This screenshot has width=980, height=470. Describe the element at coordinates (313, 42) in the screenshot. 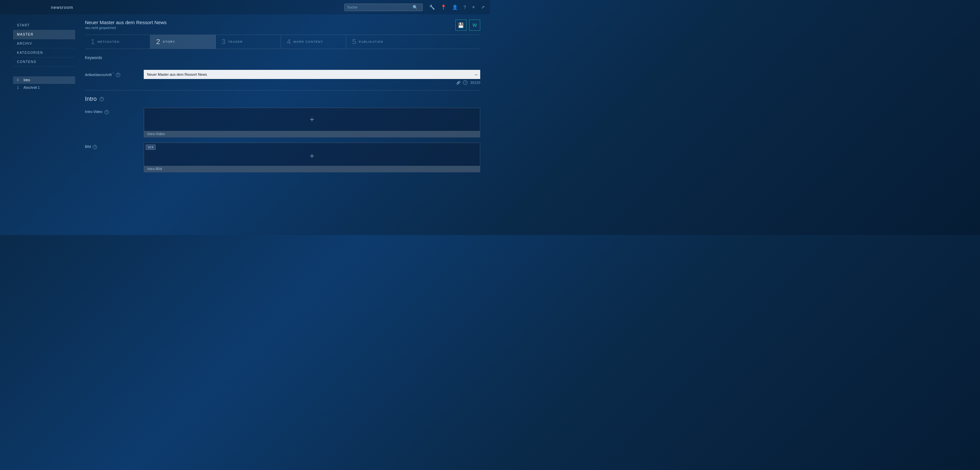

I see `step-more-content: 4 MORE CONTENT` at that location.